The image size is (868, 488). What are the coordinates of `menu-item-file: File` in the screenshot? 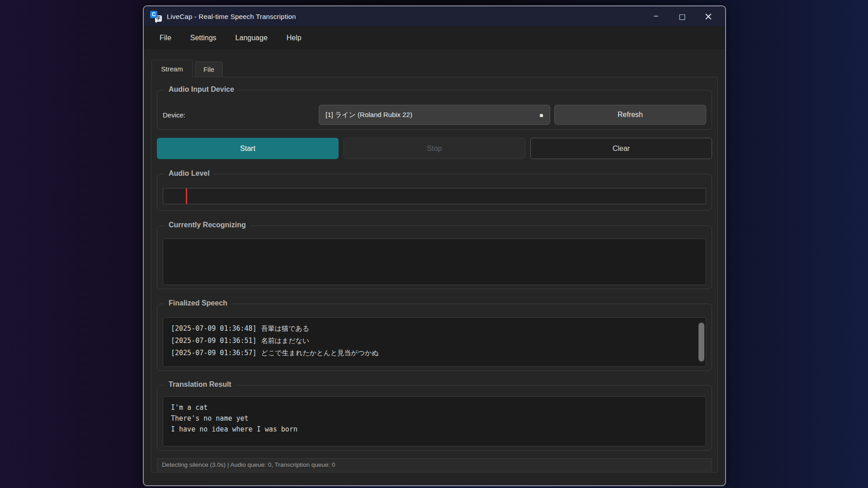 It's located at (165, 38).